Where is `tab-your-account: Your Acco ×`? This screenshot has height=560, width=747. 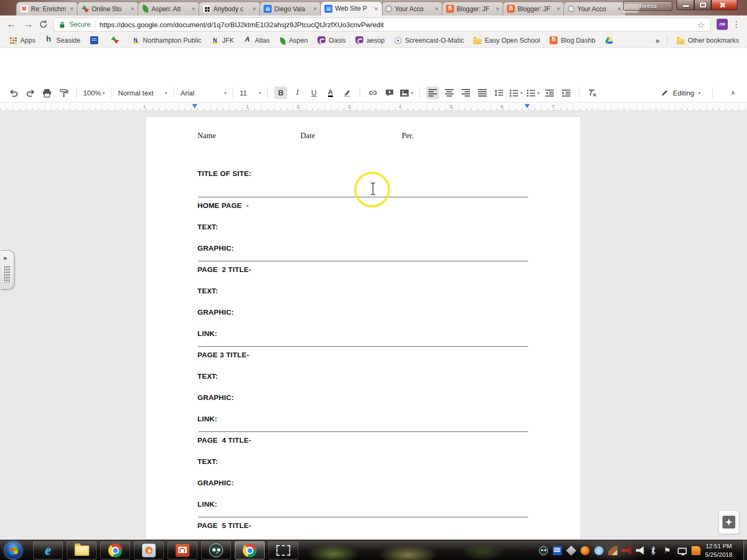
tab-your-account: Your Acco × is located at coordinates (412, 9).